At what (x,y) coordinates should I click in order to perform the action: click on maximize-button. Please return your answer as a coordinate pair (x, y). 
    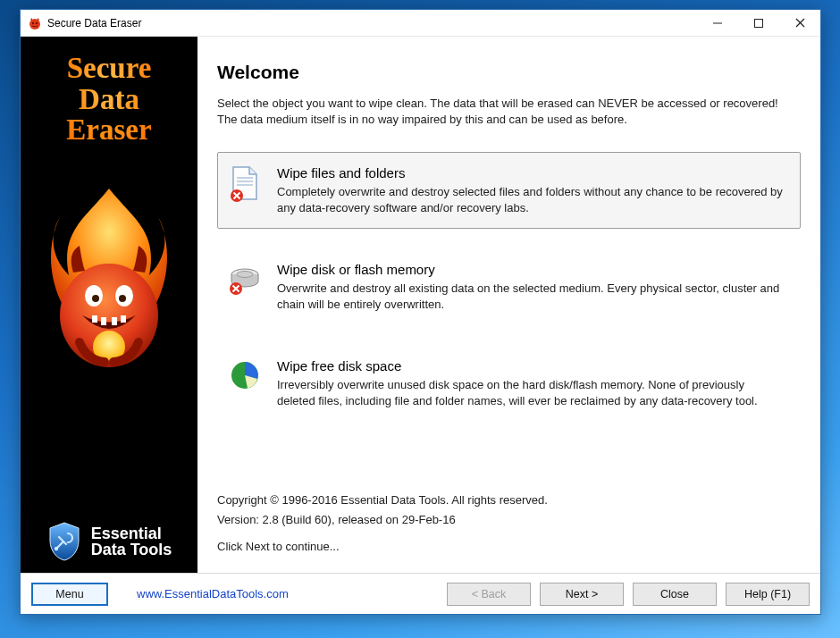
    Looking at the image, I should click on (759, 23).